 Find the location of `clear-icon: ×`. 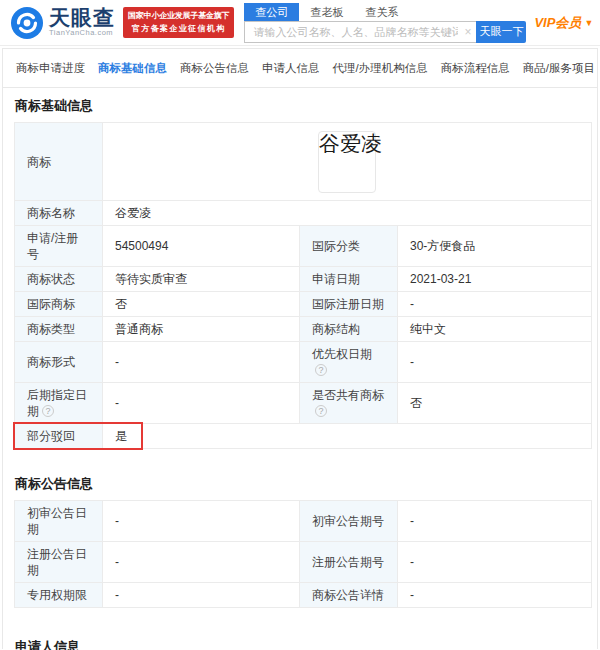

clear-icon: × is located at coordinates (468, 32).